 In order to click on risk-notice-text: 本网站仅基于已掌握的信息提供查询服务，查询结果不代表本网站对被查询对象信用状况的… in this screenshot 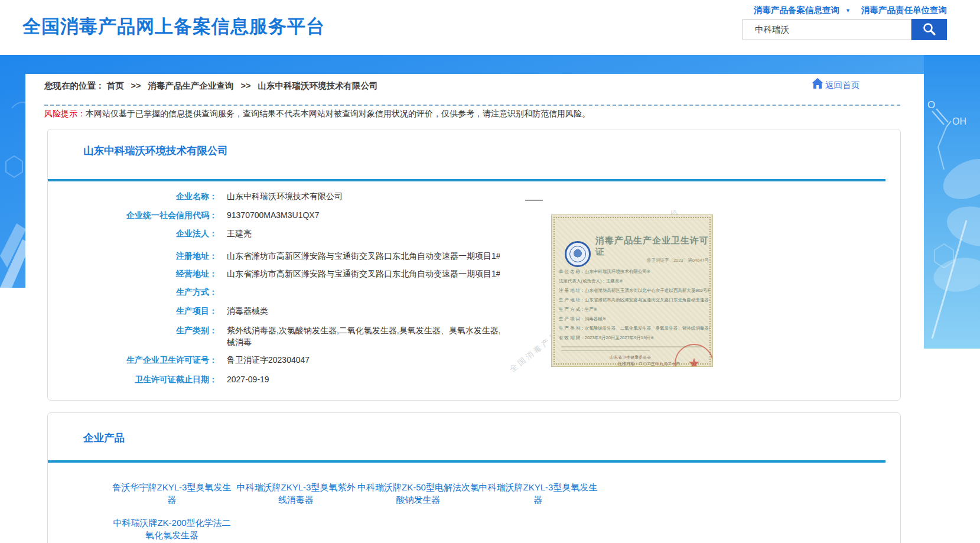, I will do `click(338, 113)`.